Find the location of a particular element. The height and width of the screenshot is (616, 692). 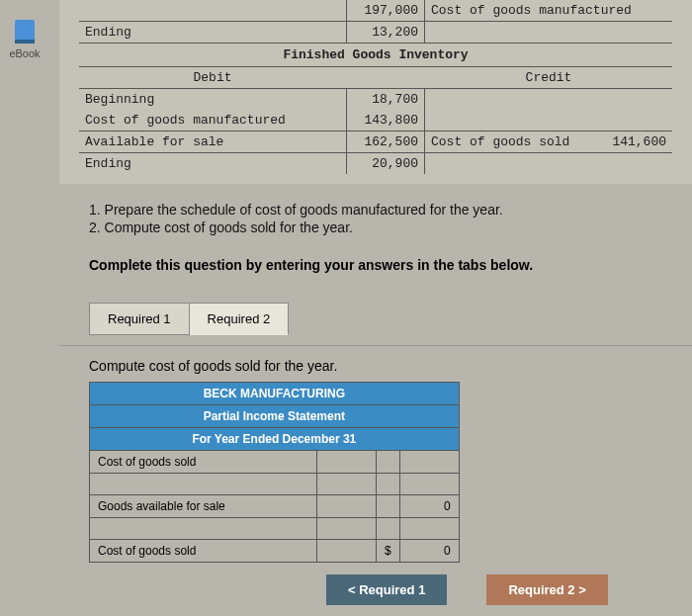

goods-available-value: 0 is located at coordinates (429, 506).